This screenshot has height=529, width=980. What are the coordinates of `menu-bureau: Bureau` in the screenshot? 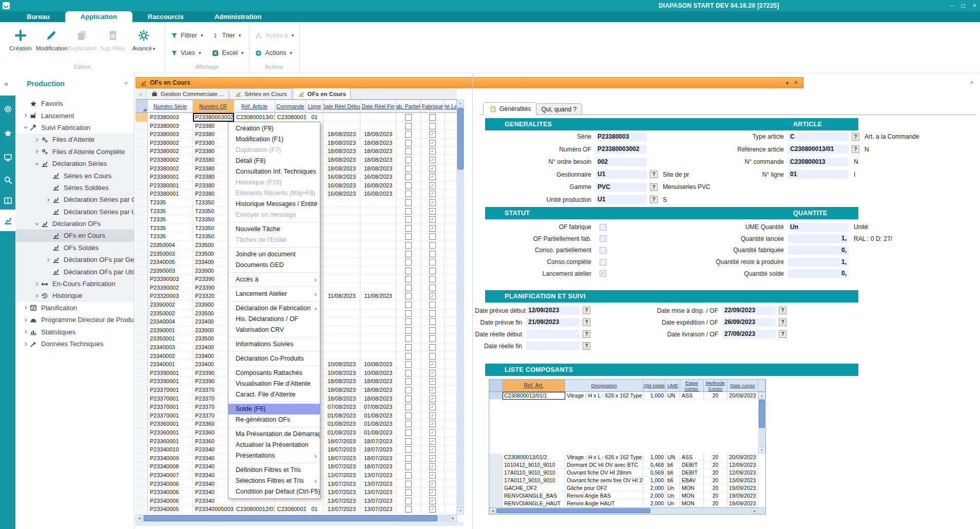 It's located at (38, 16).